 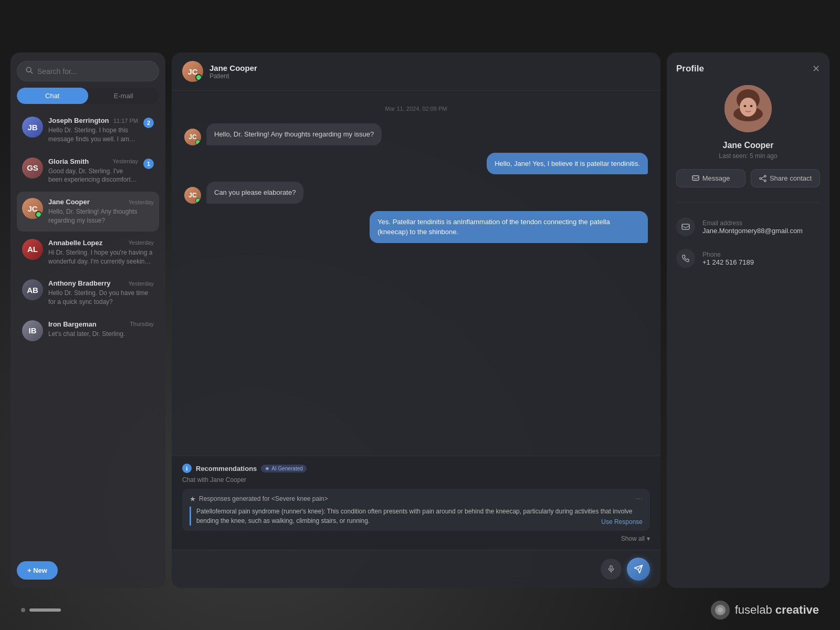 What do you see at coordinates (101, 243) in the screenshot?
I see `contact-name-row: Annabelle Lopez Yesterday` at bounding box center [101, 243].